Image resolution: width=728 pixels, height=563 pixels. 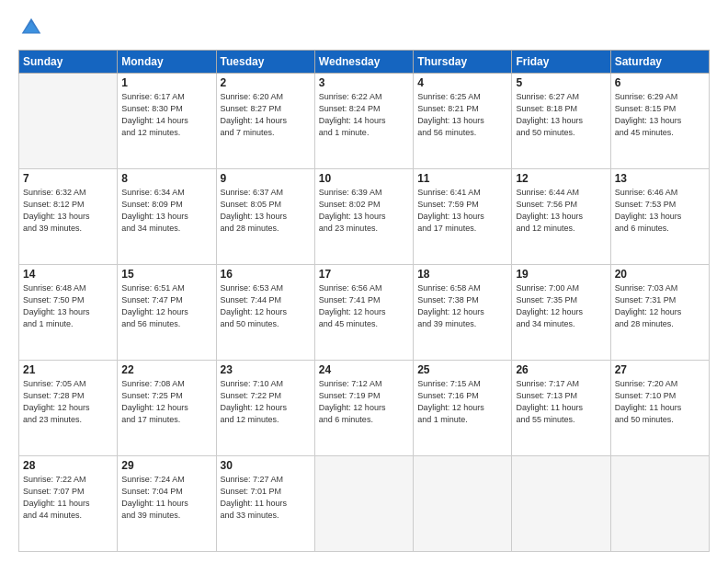 I want to click on calendar-cell: 23Sunrise: 7:10 AM Sunset: 7:22 PM Dayli…, so click(x=265, y=408).